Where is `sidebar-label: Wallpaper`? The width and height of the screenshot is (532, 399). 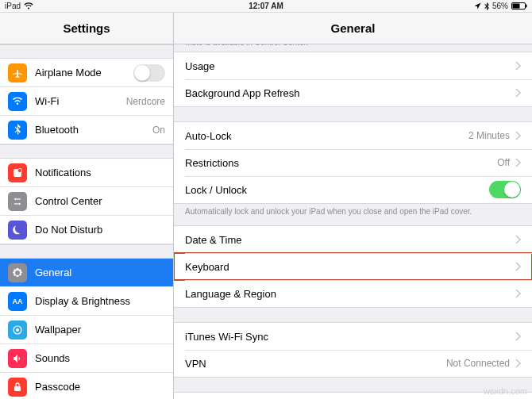
sidebar-label: Wallpaper is located at coordinates (100, 330).